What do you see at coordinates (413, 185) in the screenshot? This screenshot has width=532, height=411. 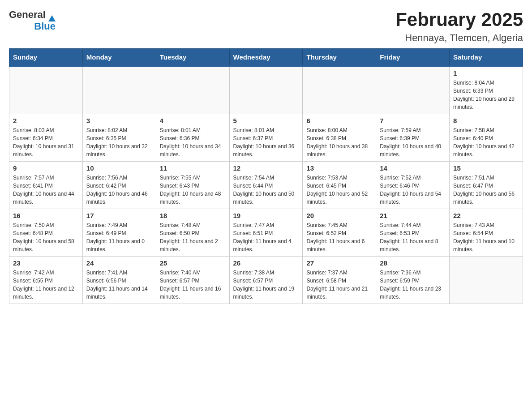 I see `day-cell: 14Sunrise: 7:52 AMSunset: 6:46 PMDayligh…` at bounding box center [413, 185].